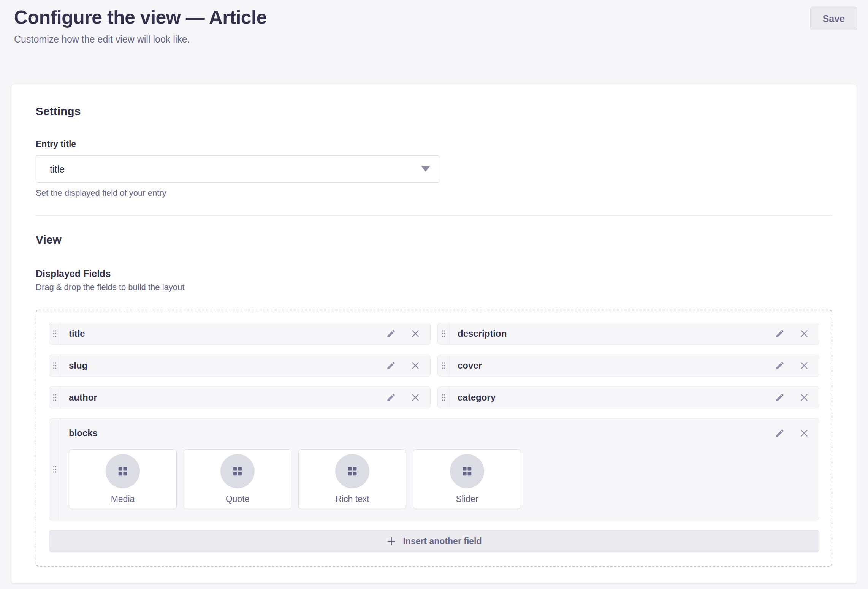 Image resolution: width=868 pixels, height=589 pixels. I want to click on field-name: cover, so click(612, 366).